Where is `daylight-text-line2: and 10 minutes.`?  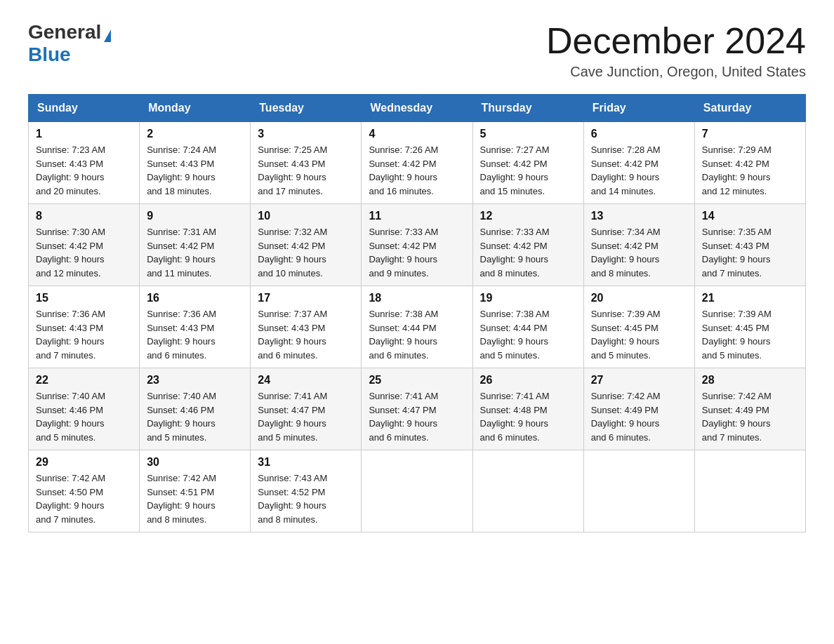 daylight-text-line2: and 10 minutes. is located at coordinates (291, 274).